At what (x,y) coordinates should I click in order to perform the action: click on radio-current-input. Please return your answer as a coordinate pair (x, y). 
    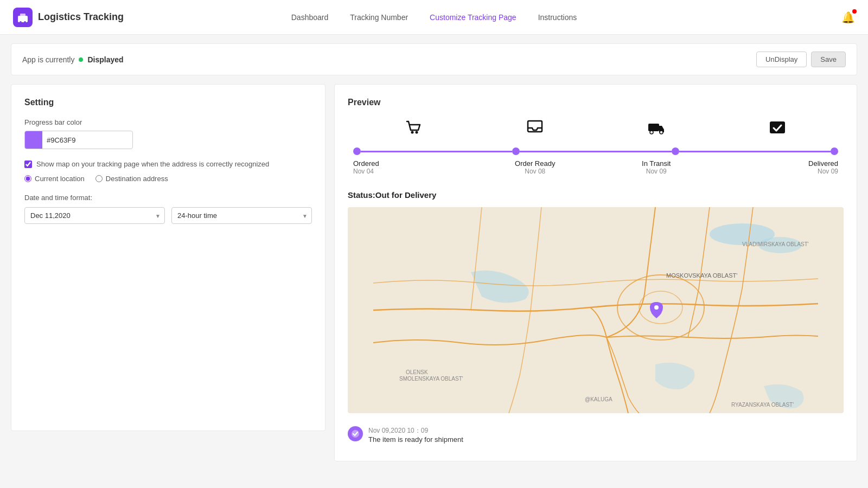
    Looking at the image, I should click on (28, 179).